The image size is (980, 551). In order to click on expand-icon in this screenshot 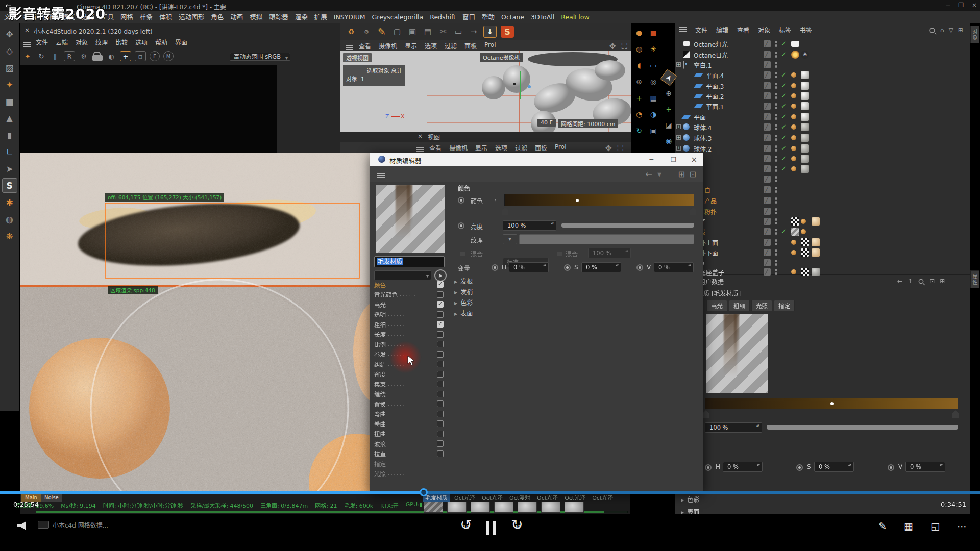, I will do `click(679, 64)`.